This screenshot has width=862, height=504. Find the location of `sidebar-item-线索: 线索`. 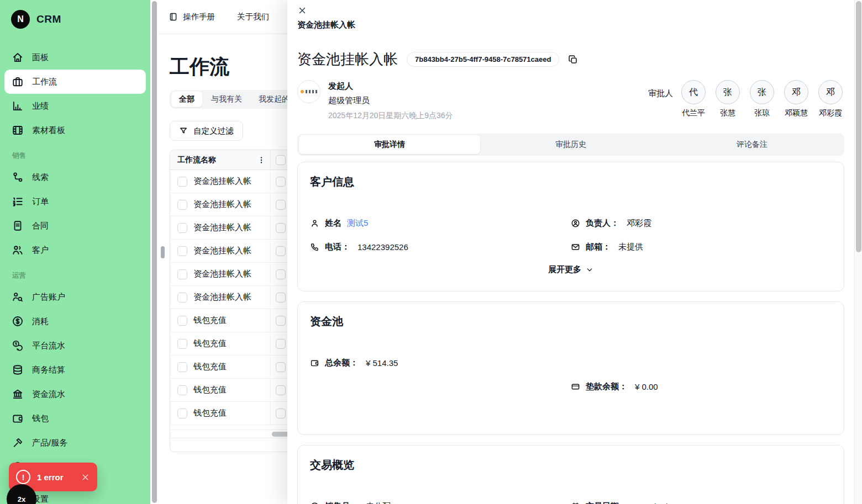

sidebar-item-线索: 线索 is located at coordinates (75, 177).